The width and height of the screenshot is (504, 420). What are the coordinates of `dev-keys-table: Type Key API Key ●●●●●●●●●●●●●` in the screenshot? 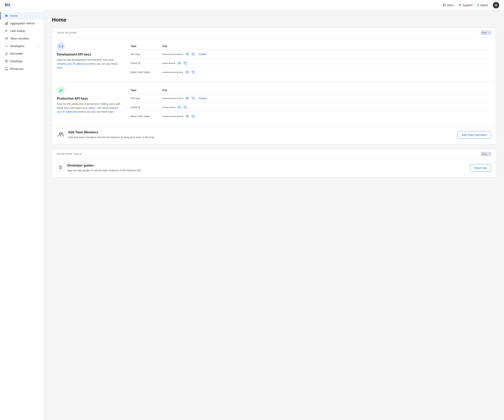 It's located at (309, 59).